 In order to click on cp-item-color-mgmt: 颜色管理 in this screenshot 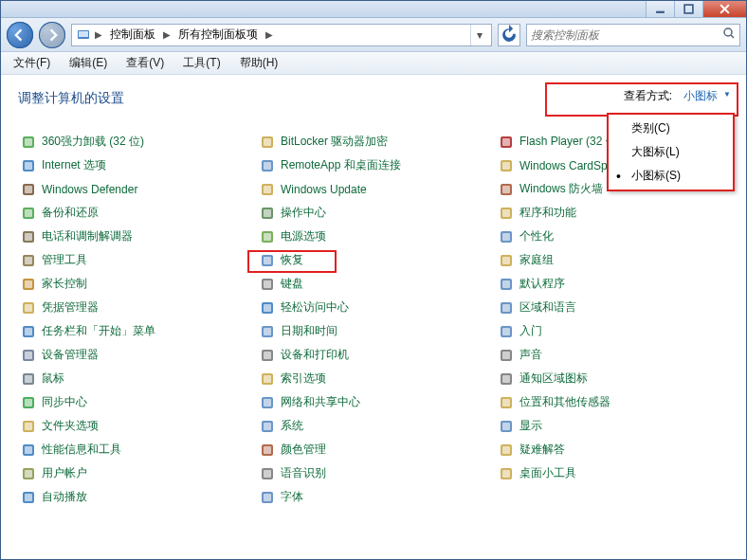, I will do `click(374, 449)`.